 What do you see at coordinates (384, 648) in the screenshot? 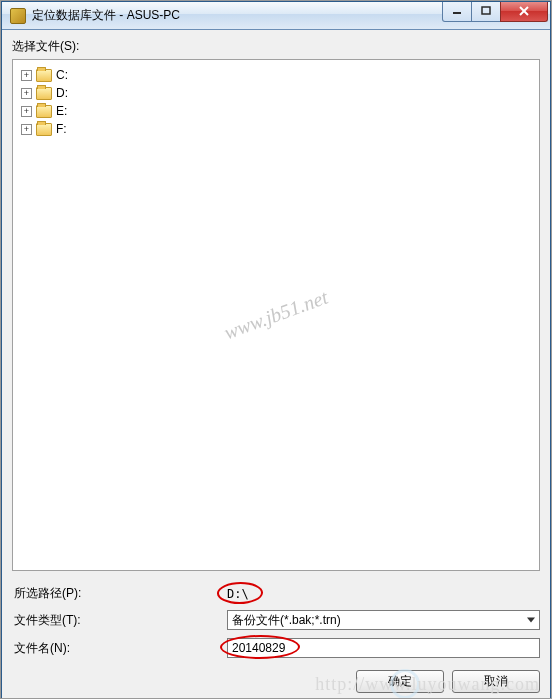
I see `file-name-input` at bounding box center [384, 648].